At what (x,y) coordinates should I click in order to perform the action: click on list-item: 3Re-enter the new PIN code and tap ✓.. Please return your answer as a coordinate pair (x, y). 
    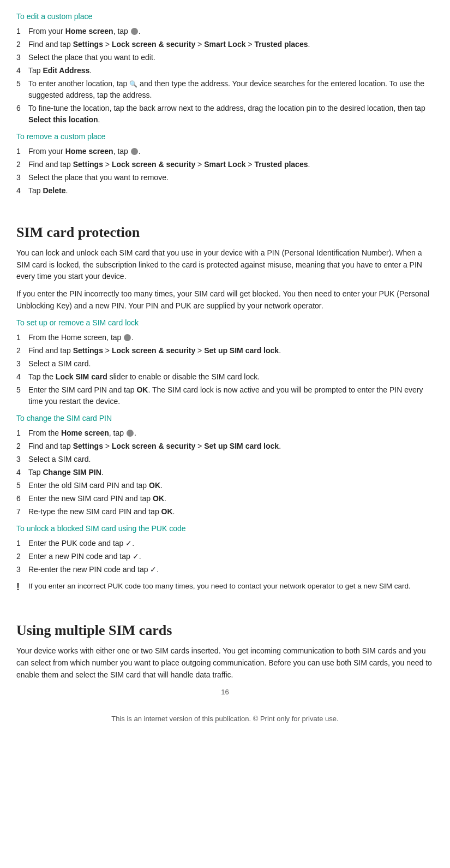
    Looking at the image, I should click on (225, 570).